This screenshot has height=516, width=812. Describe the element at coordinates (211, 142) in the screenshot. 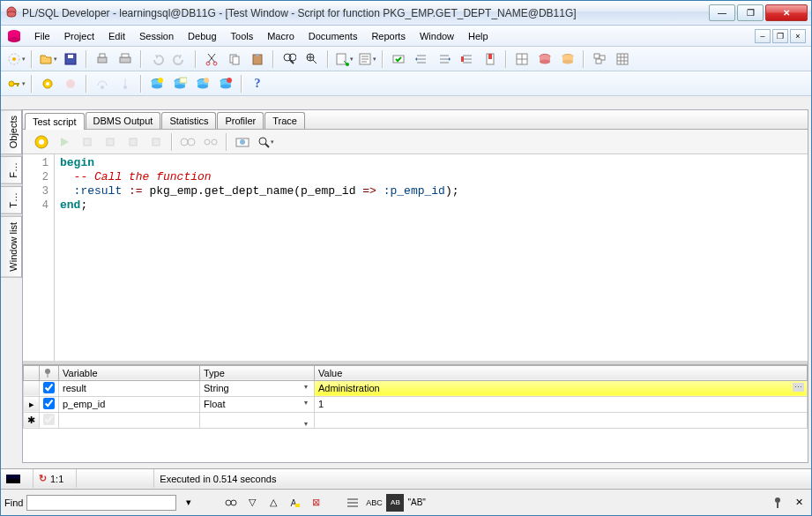

I see `glasses2-button` at that location.